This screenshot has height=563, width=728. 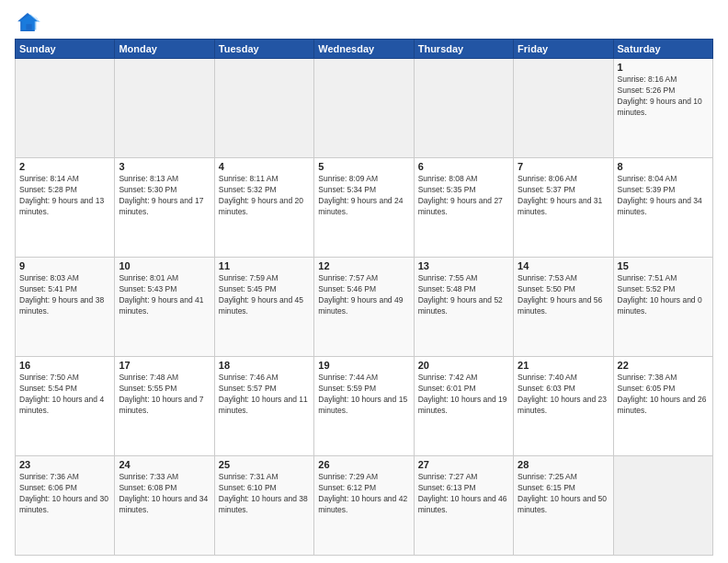 What do you see at coordinates (65, 50) in the screenshot?
I see `weekday-header-sunday: Sunday` at bounding box center [65, 50].